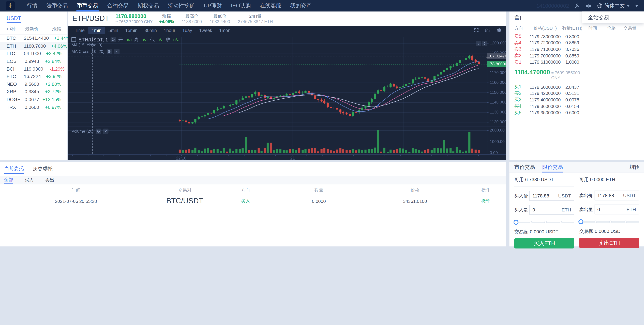  I want to click on stat-volume-value: 274675.8847 ETH, so click(255, 21).